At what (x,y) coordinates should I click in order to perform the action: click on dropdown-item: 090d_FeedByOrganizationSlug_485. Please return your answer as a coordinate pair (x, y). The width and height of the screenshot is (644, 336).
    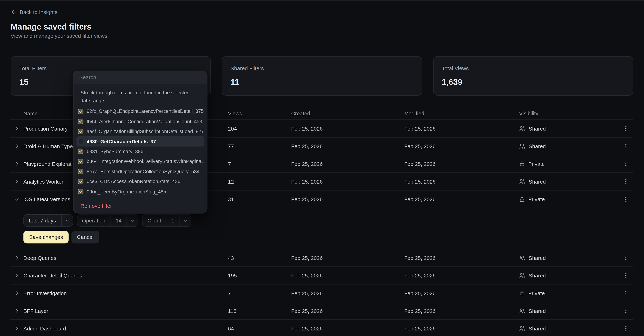
    Looking at the image, I should click on (140, 191).